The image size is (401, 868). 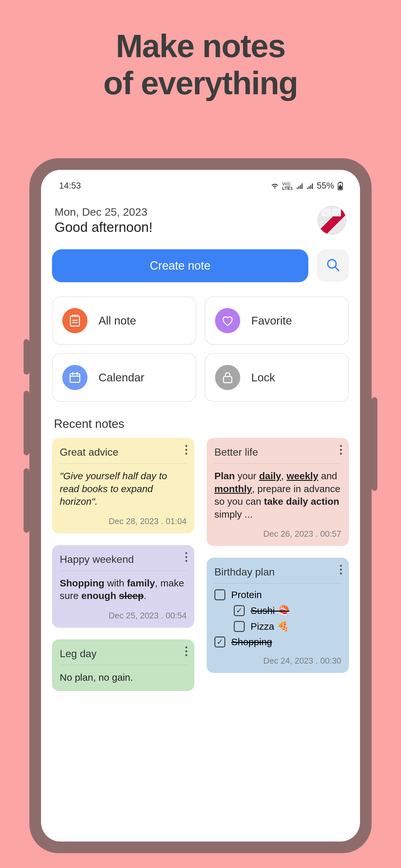 What do you see at coordinates (123, 677) in the screenshot?
I see `note-body: No plan, no gain.` at bounding box center [123, 677].